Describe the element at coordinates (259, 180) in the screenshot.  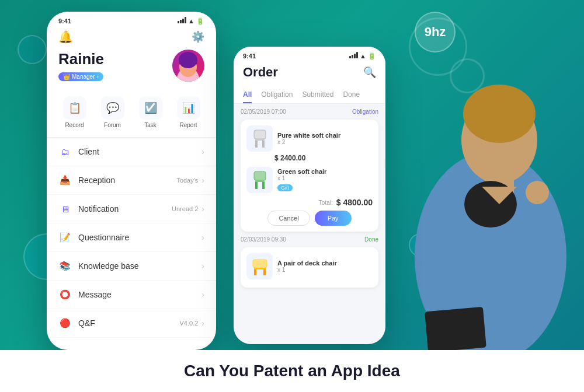
I see `chair-green-image` at that location.